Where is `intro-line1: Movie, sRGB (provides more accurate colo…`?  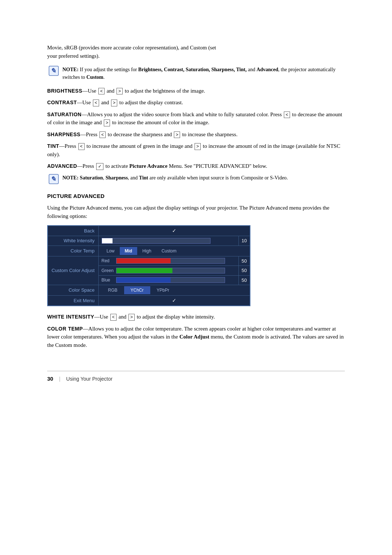 intro-line1: Movie, sRGB (provides more accurate colo… is located at coordinates (131, 48).